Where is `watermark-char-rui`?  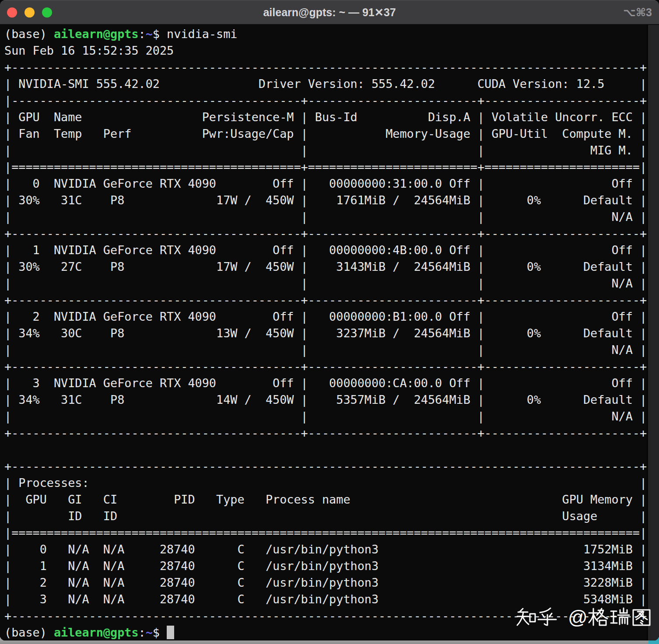
watermark-char-rui is located at coordinates (620, 616).